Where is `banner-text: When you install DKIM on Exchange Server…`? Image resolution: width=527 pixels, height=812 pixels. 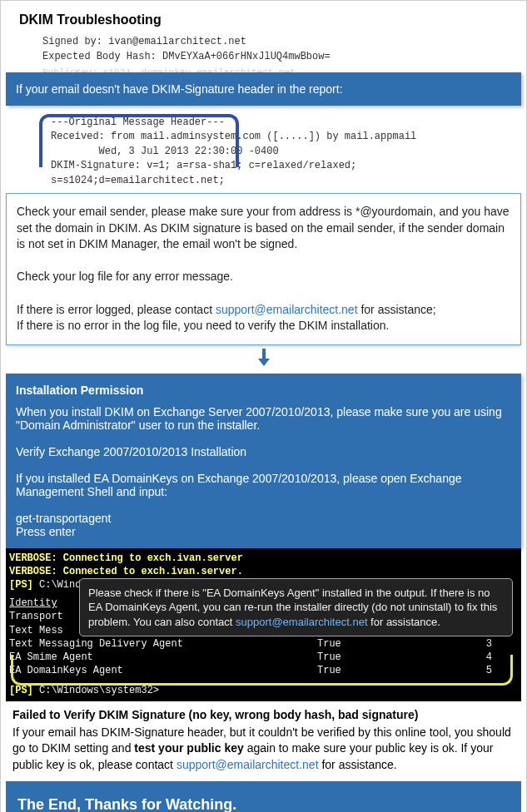
banner-text: When you install DKIM on Exchange Server… is located at coordinates (263, 418).